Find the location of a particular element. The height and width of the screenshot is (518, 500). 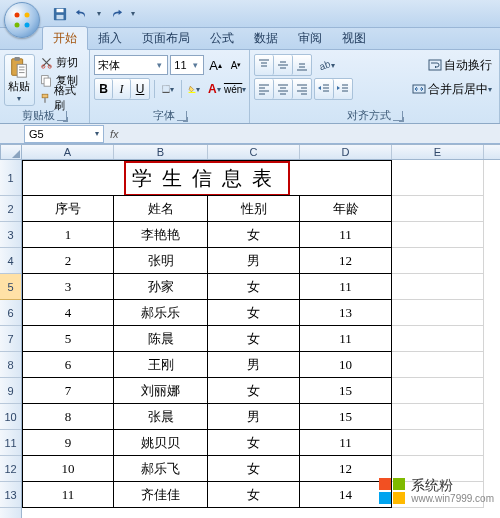

cell: 2 is located at coordinates (68, 261).